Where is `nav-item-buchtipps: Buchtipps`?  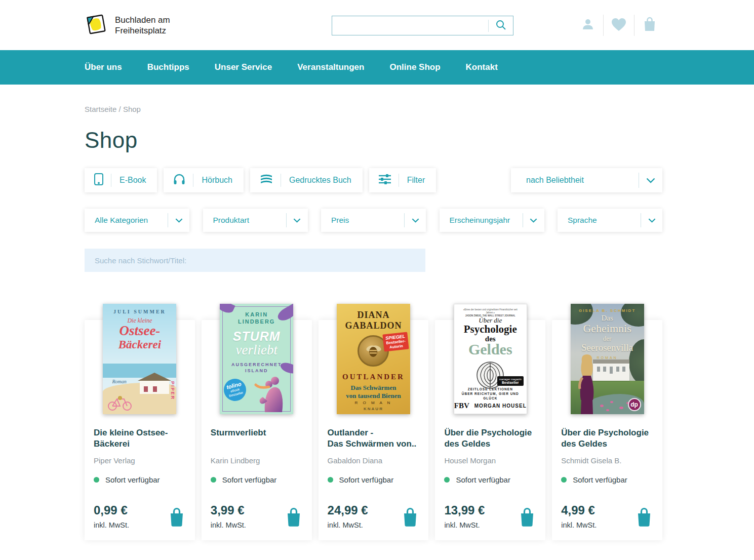
nav-item-buchtipps: Buchtipps is located at coordinates (168, 67).